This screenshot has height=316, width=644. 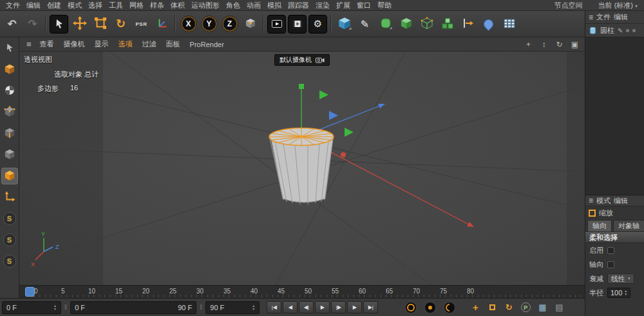 What do you see at coordinates (509, 25) in the screenshot?
I see `array-grid-button` at bounding box center [509, 25].